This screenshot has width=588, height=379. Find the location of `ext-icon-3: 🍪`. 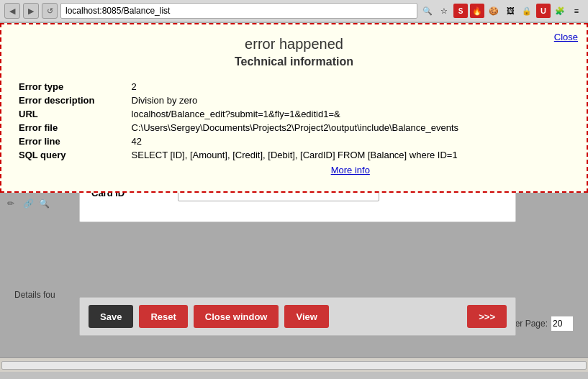

ext-icon-3: 🍪 is located at coordinates (494, 11).